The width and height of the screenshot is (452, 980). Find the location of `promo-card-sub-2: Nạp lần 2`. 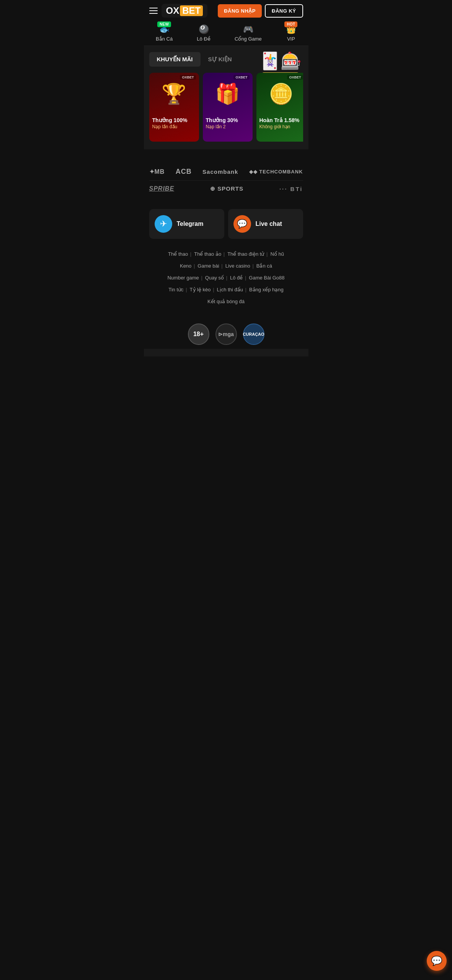

promo-card-sub-2: Nạp lần 2 is located at coordinates (228, 127).